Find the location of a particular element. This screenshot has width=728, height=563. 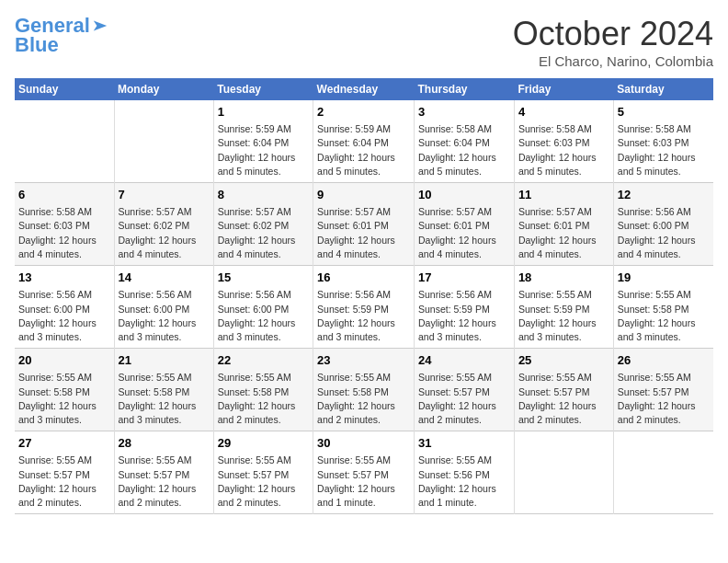

day-number: 17 is located at coordinates (464, 278).